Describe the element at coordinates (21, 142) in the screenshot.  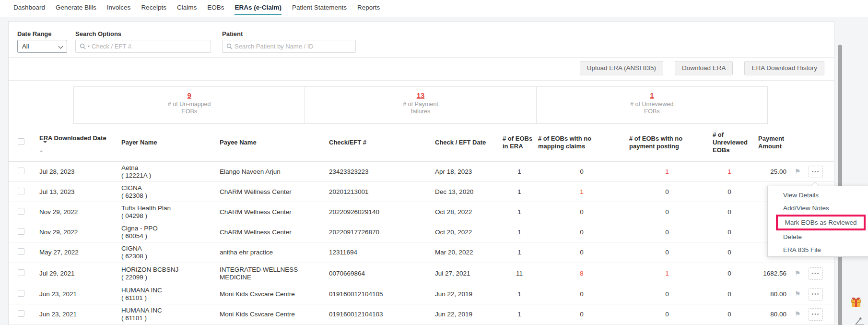
I see `select-all-checkbox` at that location.